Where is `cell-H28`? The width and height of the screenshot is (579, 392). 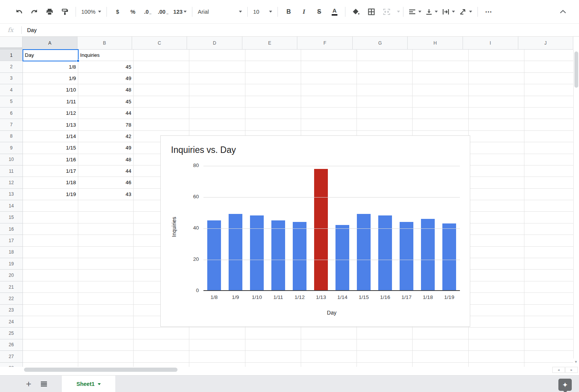
cell-H28 is located at coordinates (440, 365).